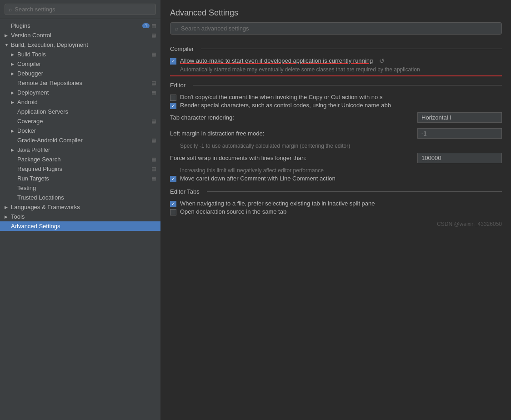  Describe the element at coordinates (80, 121) in the screenshot. I see `sidebar-item-coverage: Coverage▤` at that location.